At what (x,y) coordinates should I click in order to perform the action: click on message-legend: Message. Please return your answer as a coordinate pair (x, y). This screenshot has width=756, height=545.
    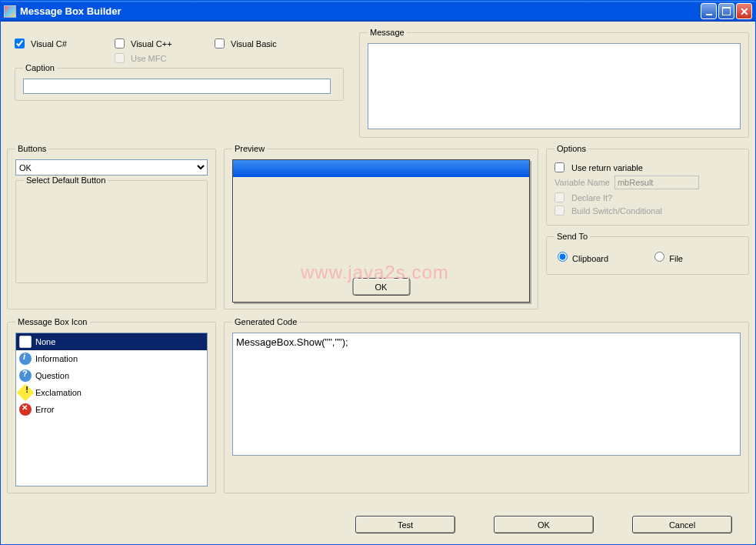
    Looking at the image, I should click on (388, 32).